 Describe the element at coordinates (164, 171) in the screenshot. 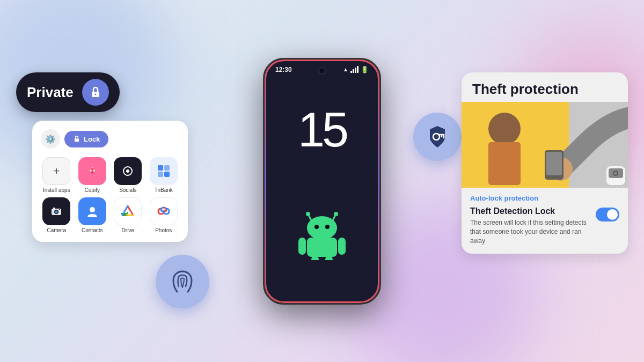

I see `app-icon-tribank` at that location.